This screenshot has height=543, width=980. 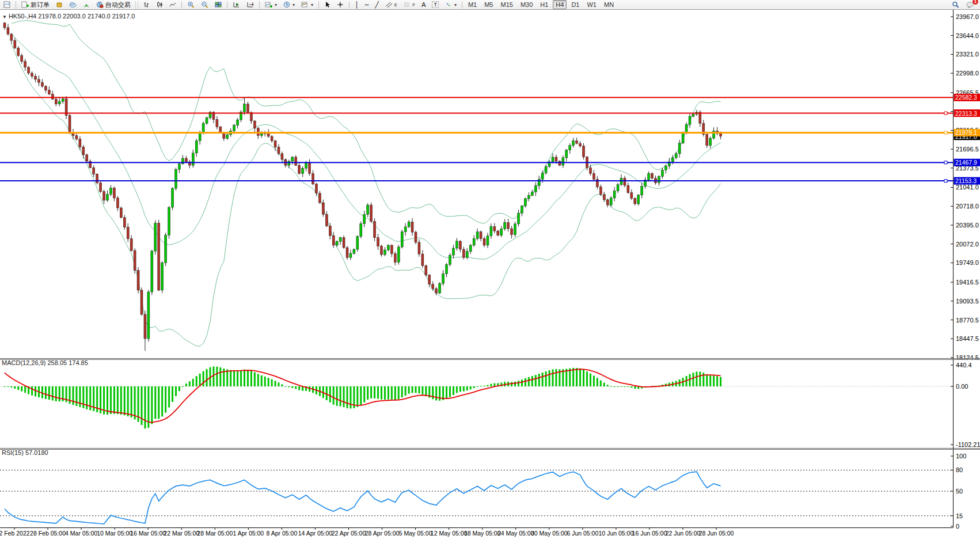 I want to click on templates-button: ▾, so click(x=307, y=5).